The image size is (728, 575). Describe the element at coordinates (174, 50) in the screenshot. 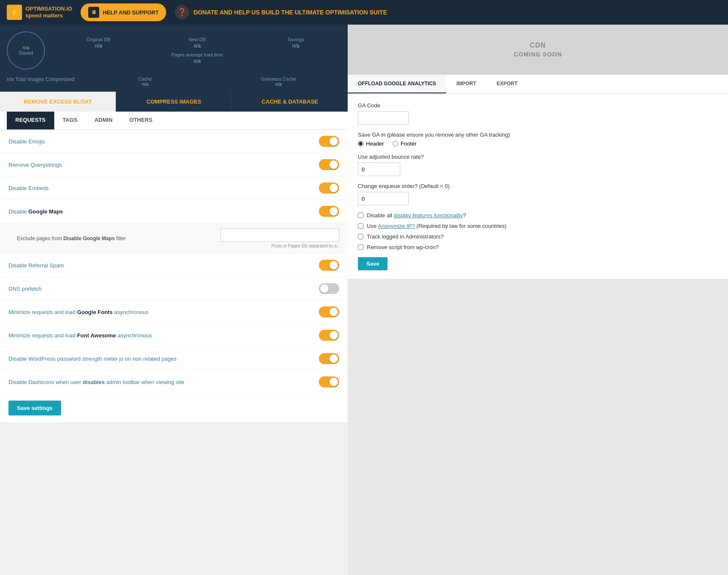

I see `stats-area: n/a Saved Original DB n/a New DB n/a Sav…` at that location.